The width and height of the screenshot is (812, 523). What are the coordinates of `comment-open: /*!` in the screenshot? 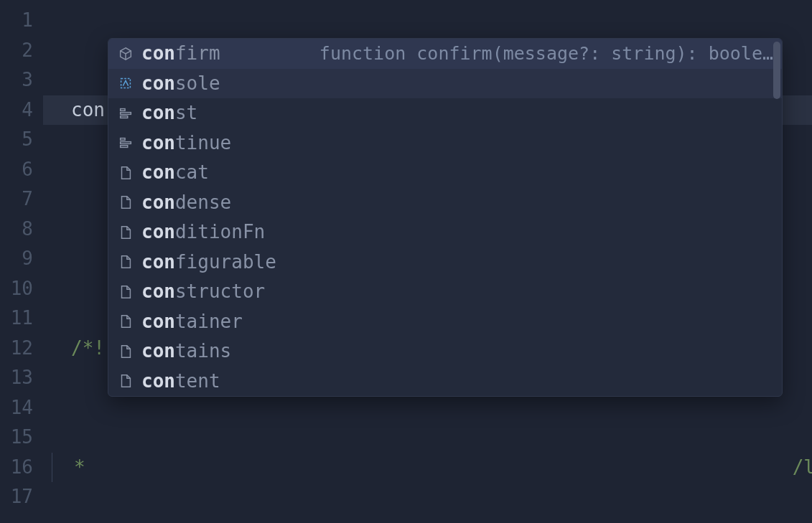 It's located at (88, 349).